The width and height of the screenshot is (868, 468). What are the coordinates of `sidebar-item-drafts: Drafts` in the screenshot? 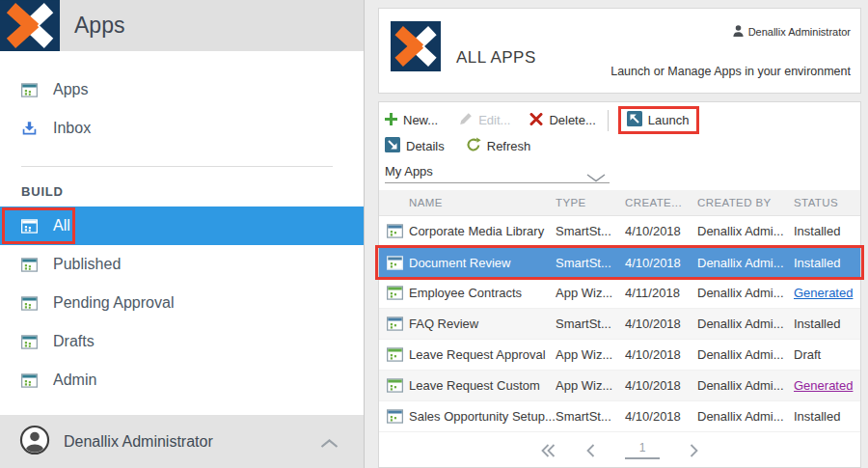 It's located at (181, 342).